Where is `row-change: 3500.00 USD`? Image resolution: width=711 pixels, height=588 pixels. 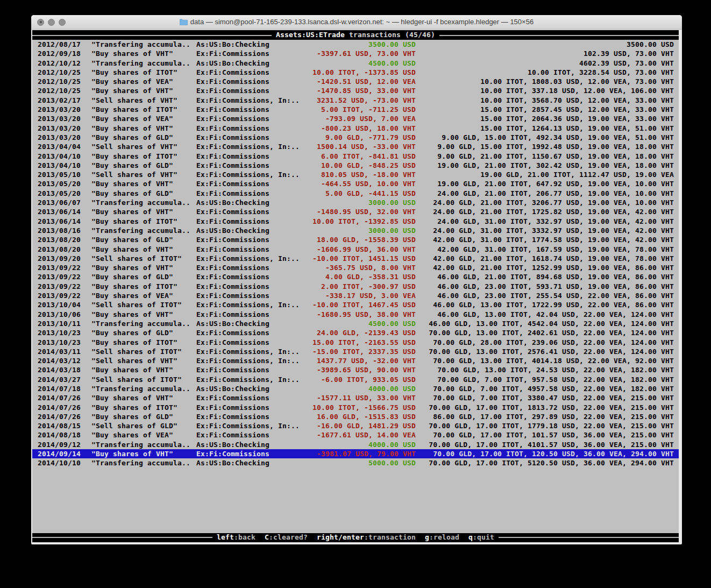 row-change: 3500.00 USD is located at coordinates (392, 44).